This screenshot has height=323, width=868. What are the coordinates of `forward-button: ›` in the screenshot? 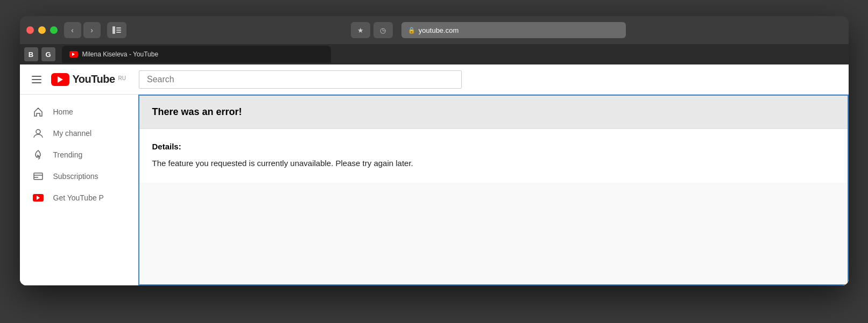 It's located at (92, 30).